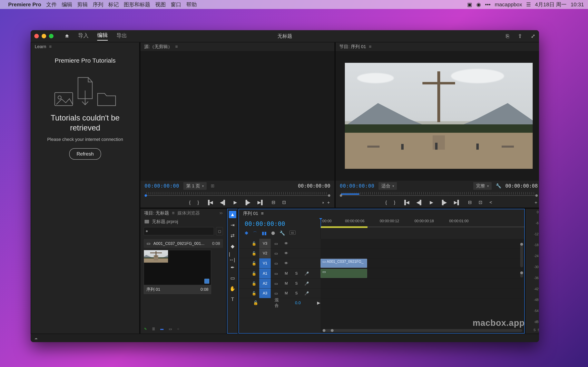 This screenshot has height=367, width=588. What do you see at coordinates (388, 186) in the screenshot?
I see `program-zoom-select: 适合▾` at bounding box center [388, 186].